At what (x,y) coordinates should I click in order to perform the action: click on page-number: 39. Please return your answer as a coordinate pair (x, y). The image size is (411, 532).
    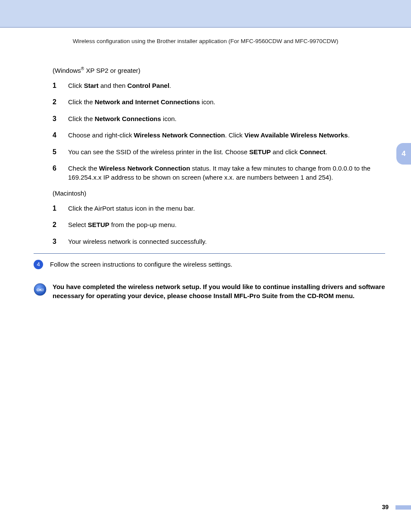
    Looking at the image, I should click on (385, 507).